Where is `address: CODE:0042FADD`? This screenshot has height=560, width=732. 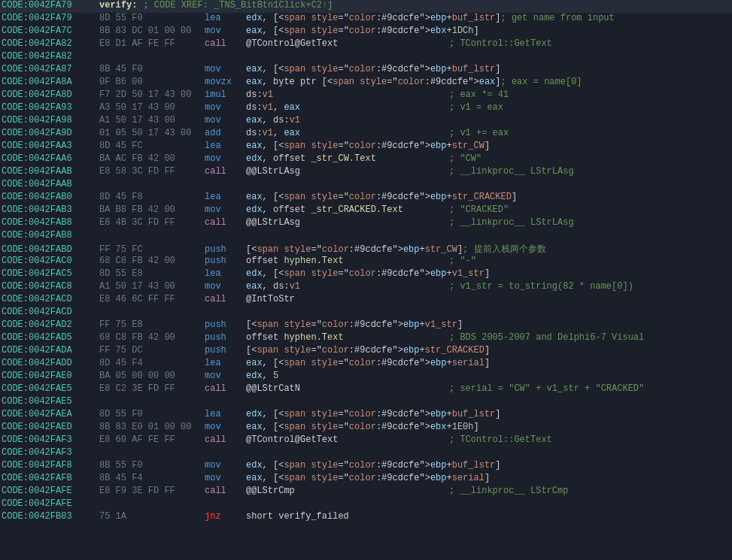 address: CODE:0042FADD is located at coordinates (50, 363).